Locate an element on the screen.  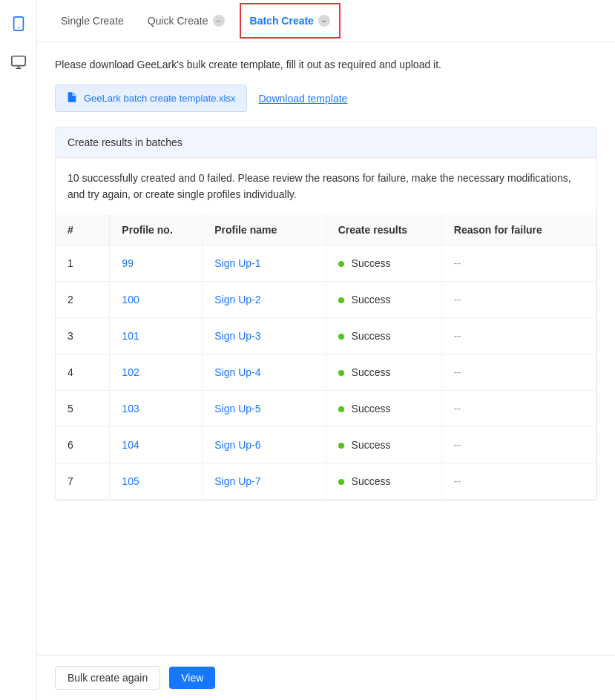
result-text-2: Success is located at coordinates (371, 336).